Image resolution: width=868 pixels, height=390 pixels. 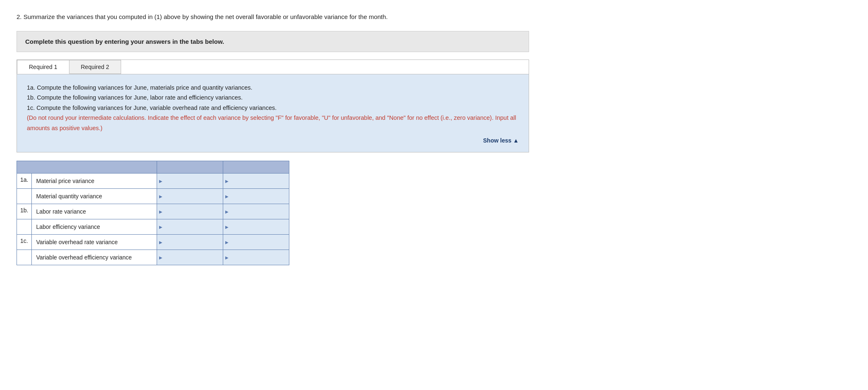 What do you see at coordinates (153, 257) in the screenshot?
I see `table-row: Variable overhead efficiency variance` at bounding box center [153, 257].